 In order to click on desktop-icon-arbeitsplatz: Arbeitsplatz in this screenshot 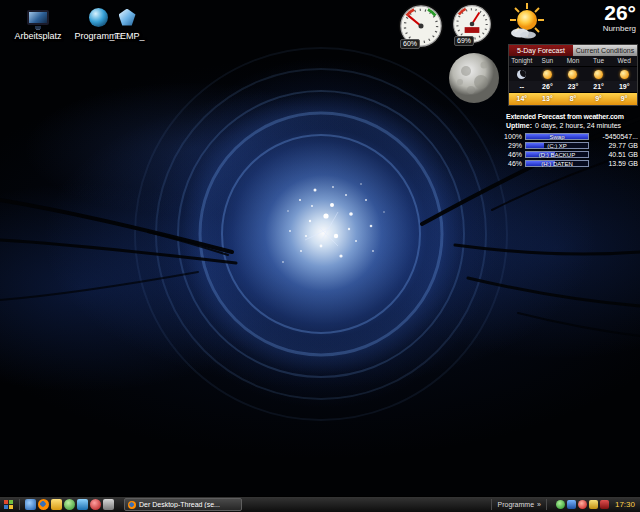, I will do `click(38, 24)`.